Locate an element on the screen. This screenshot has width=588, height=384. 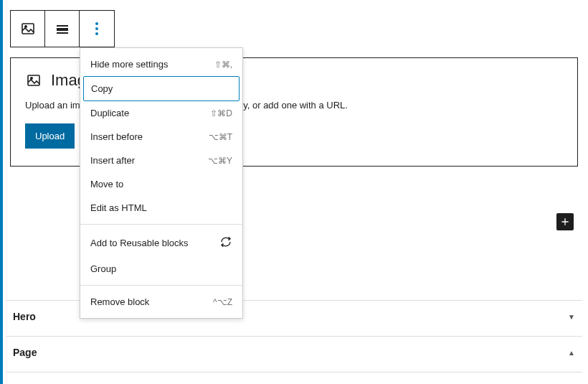
chevron-up-icon: ▲ is located at coordinates (572, 353).